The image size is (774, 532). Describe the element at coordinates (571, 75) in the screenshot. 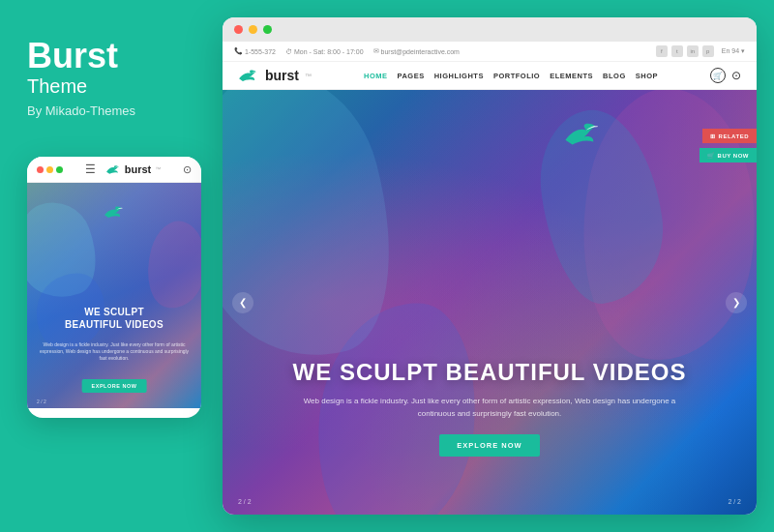

I see `nav-item-elements: ELEMENTS` at that location.